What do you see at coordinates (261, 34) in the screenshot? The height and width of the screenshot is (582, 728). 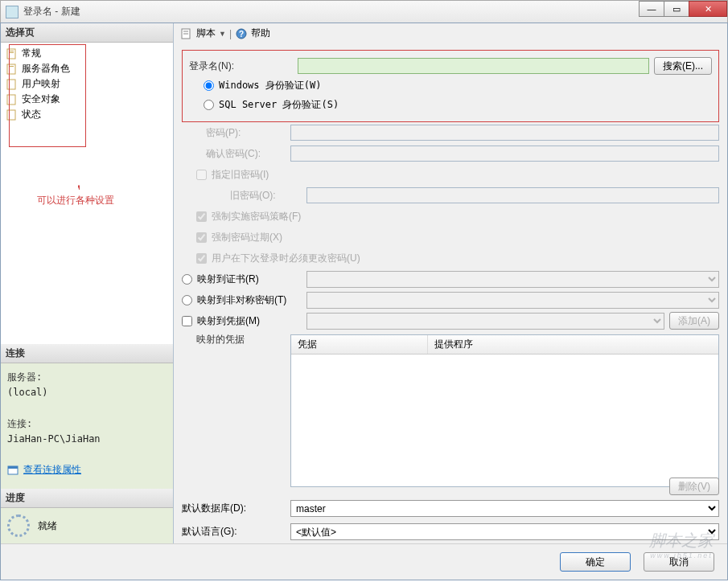 I see `help-button: 帮助` at bounding box center [261, 34].